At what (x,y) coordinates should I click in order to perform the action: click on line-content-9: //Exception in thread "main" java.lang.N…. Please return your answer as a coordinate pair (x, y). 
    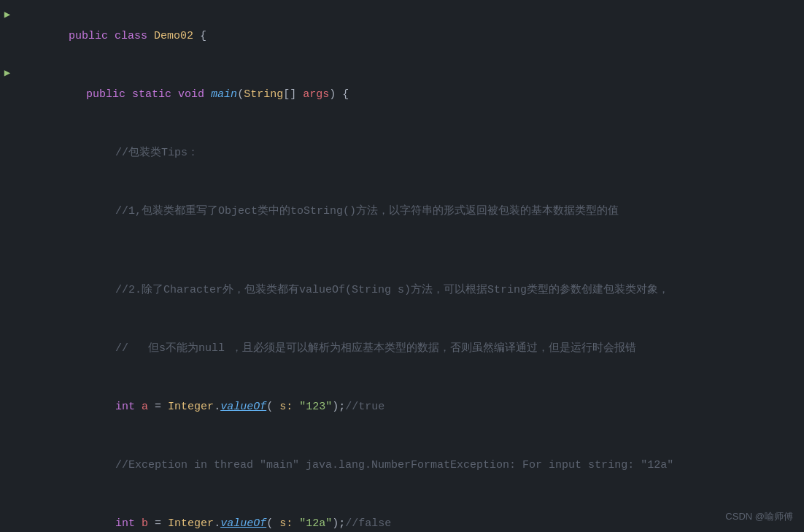
    Looking at the image, I should click on (409, 466).